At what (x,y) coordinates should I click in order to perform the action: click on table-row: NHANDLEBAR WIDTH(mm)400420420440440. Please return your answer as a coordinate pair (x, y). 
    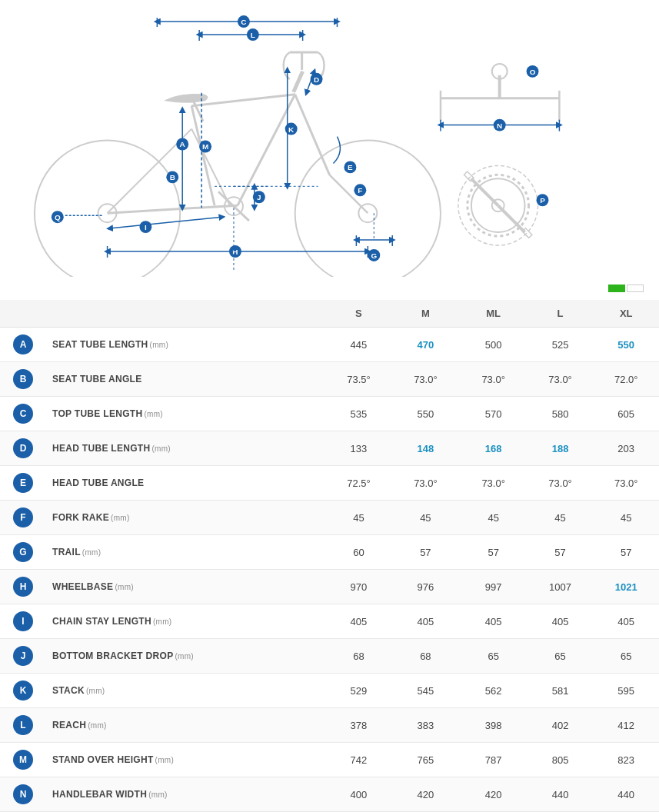
    Looking at the image, I should click on (329, 795).